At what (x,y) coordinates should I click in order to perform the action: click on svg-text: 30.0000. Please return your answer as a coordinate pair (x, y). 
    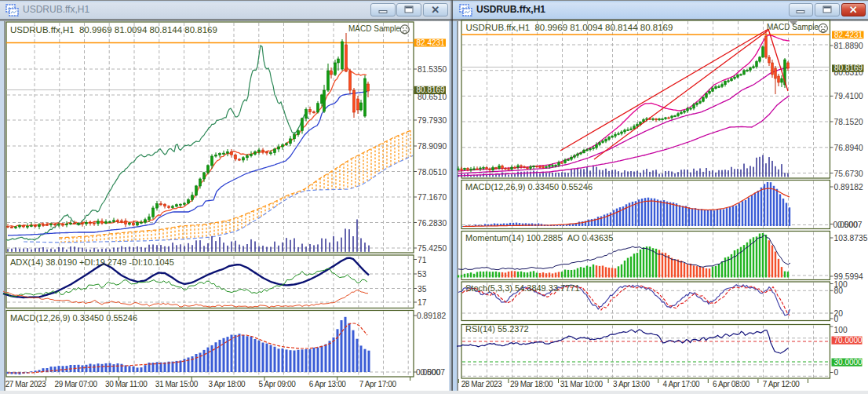
    Looking at the image, I should click on (849, 363).